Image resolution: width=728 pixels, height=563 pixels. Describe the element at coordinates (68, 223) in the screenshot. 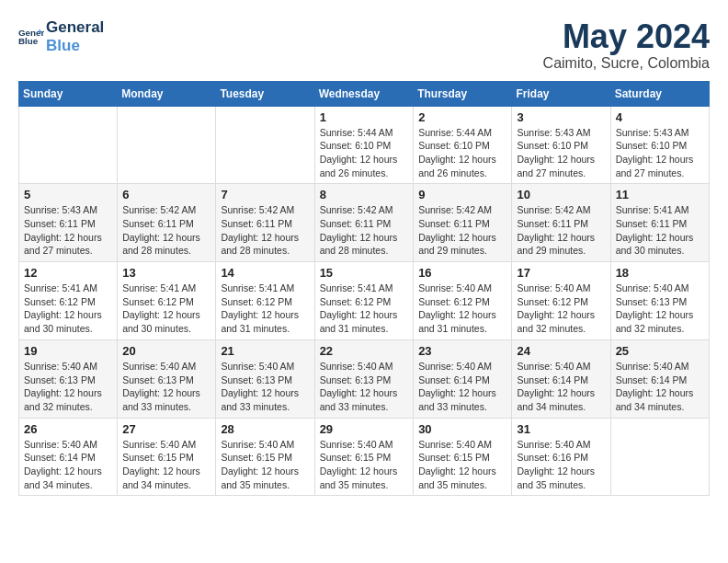

I see `calendar-cell: 5Sunrise: 5:43 AM Sunset: 6:11 PM Daylig…` at that location.